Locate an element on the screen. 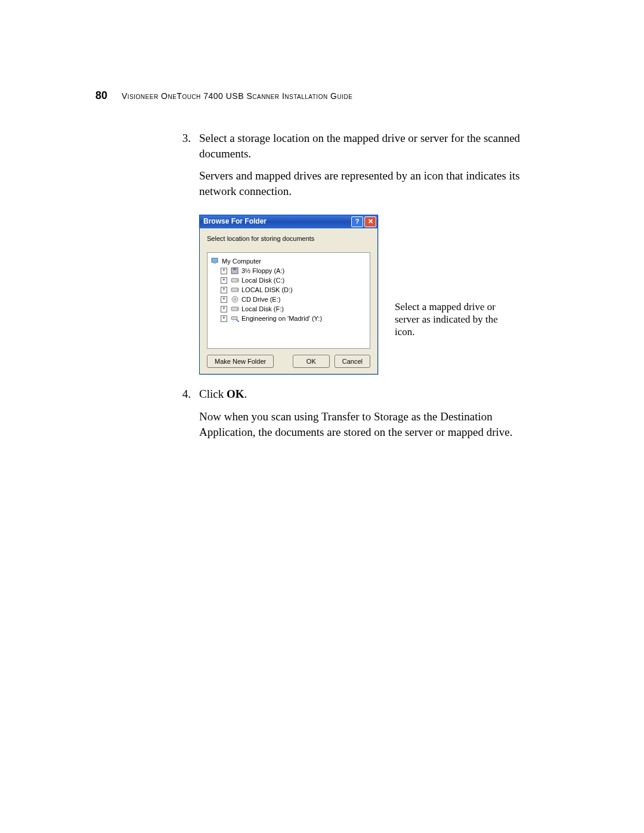  close-button: ✕ is located at coordinates (370, 222).